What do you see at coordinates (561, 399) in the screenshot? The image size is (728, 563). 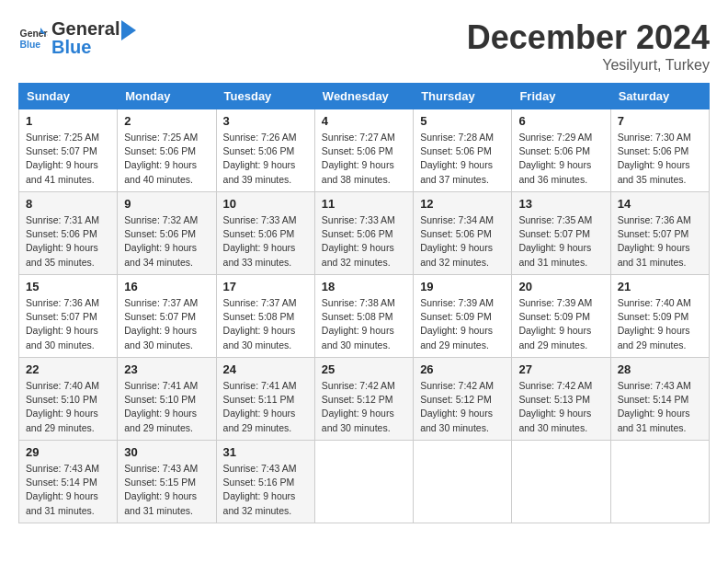 I see `day-cell-27: 27 Sunrise: 7:42 AM Sunset: 5:13 PM Dayl…` at bounding box center [561, 399].